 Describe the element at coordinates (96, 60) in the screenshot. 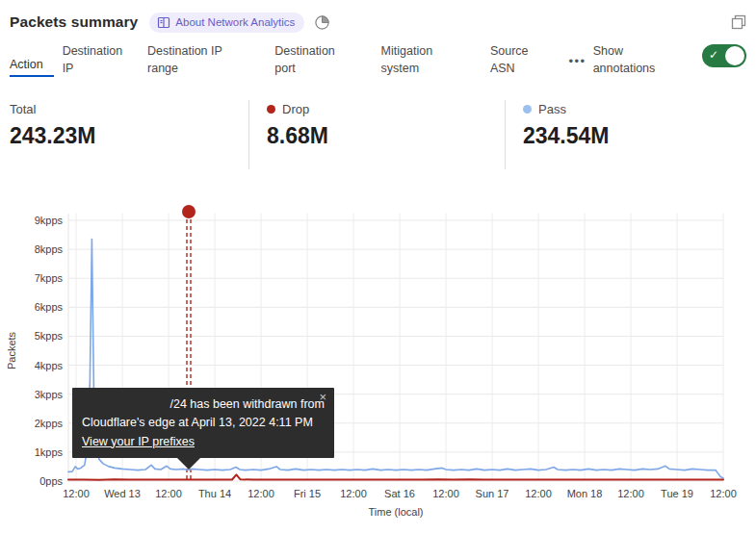

I see `tab-destination-ip: Destination IP` at that location.